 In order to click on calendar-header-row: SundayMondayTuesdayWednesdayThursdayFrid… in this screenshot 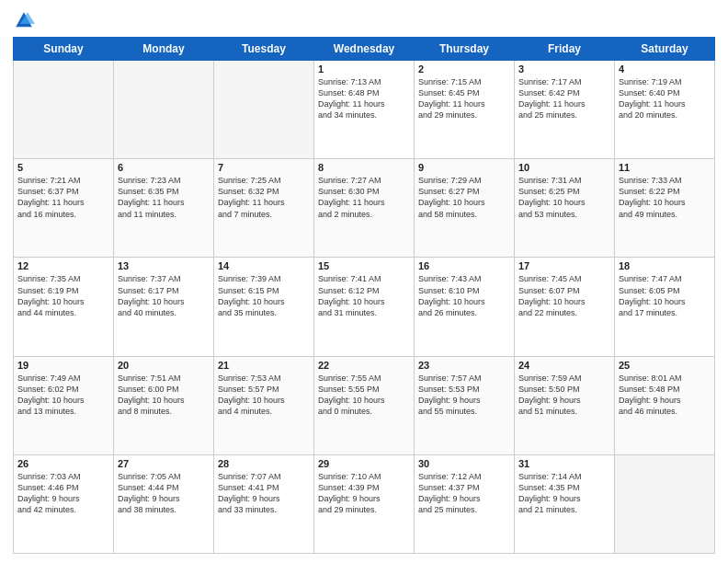, I will do `click(364, 50)`.